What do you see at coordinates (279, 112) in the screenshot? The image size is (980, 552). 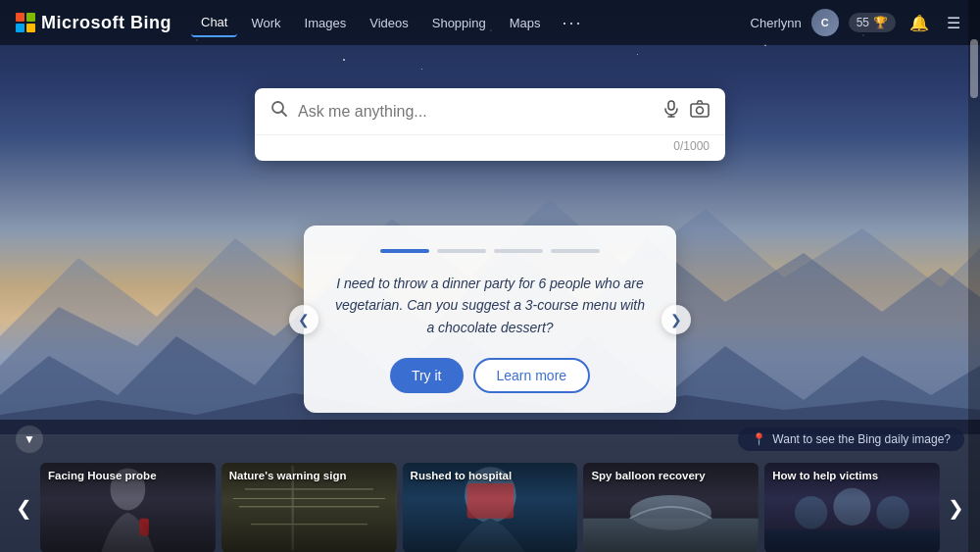 I see `search-icon` at bounding box center [279, 112].